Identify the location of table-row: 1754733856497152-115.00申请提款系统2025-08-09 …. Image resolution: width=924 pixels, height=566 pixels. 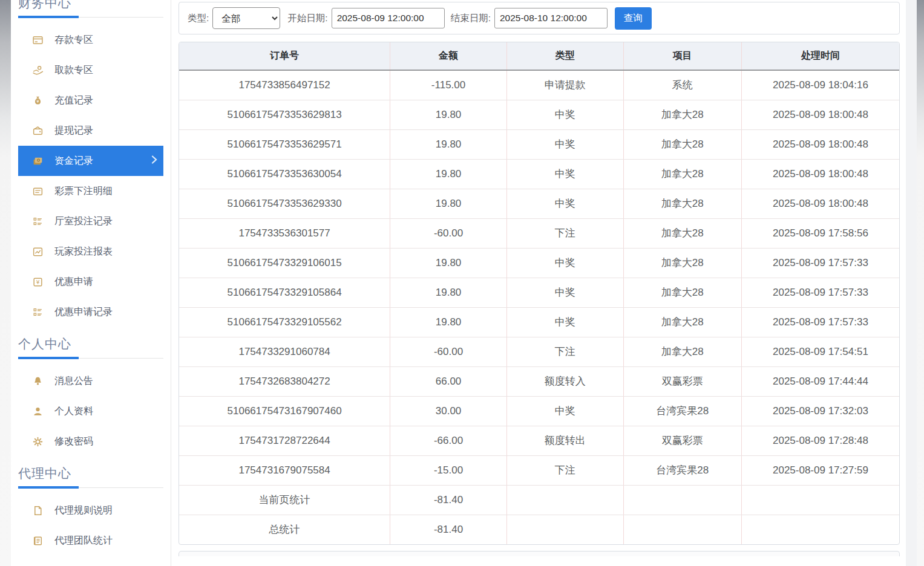
(539, 85).